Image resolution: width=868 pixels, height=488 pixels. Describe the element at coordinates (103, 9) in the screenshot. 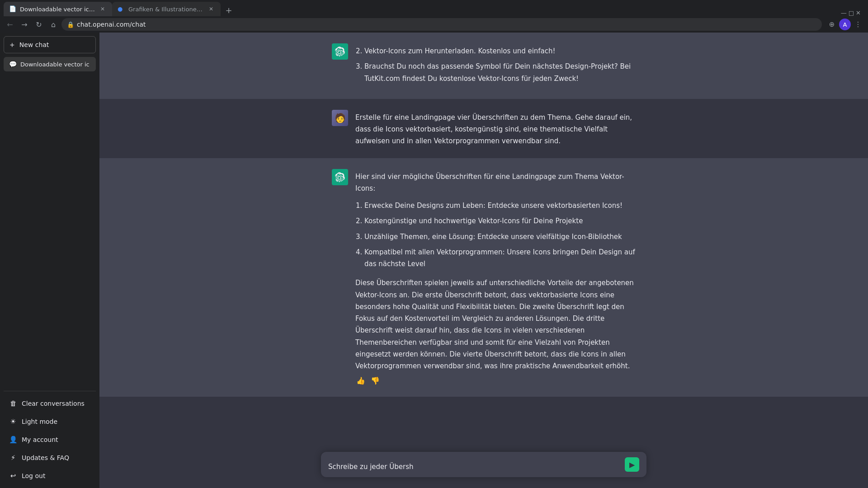

I see `tab-close-1: ✕` at that location.